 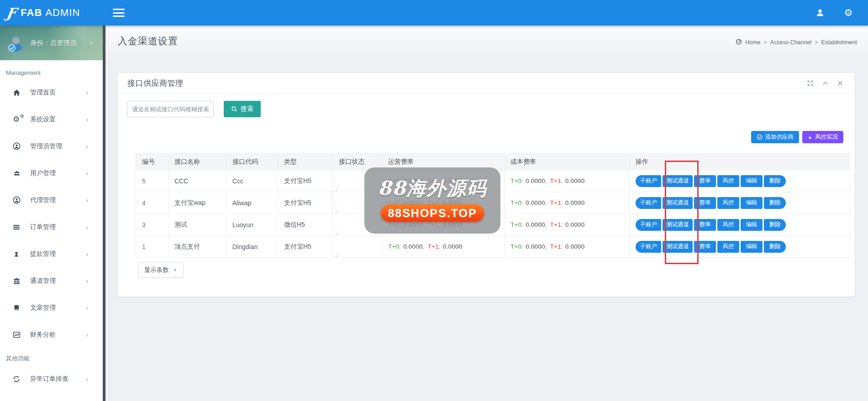 I want to click on logo-light: ADMIN, so click(x=63, y=13).